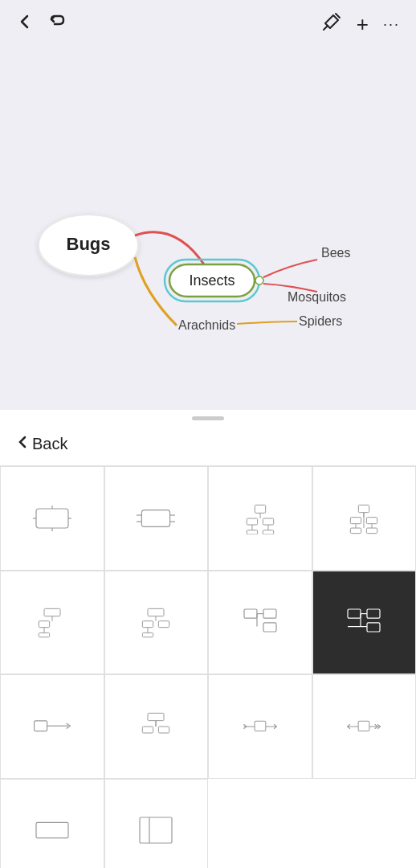 Image resolution: width=416 pixels, height=868 pixels. I want to click on back-panel-button: Back, so click(208, 445).